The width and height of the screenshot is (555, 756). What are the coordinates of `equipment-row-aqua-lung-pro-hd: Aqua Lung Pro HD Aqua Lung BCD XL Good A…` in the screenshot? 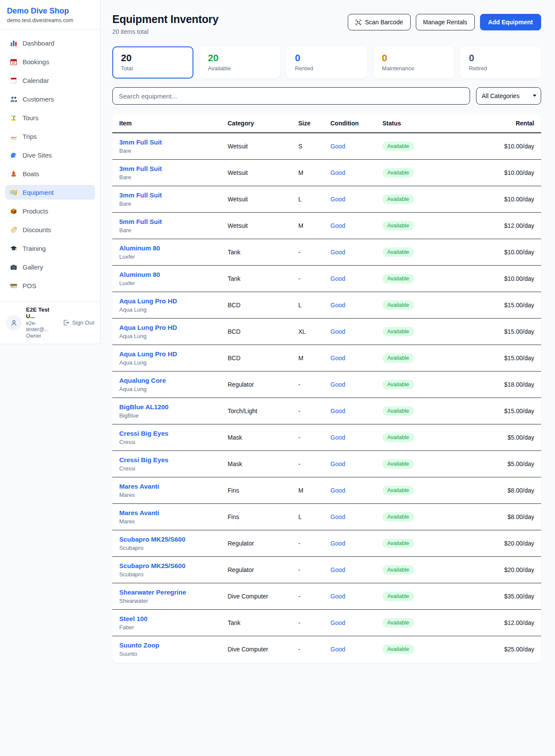 It's located at (327, 332).